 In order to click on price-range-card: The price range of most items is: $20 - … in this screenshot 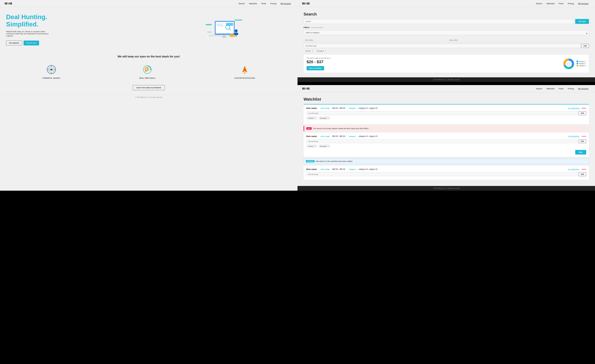, I will do `click(446, 64)`.